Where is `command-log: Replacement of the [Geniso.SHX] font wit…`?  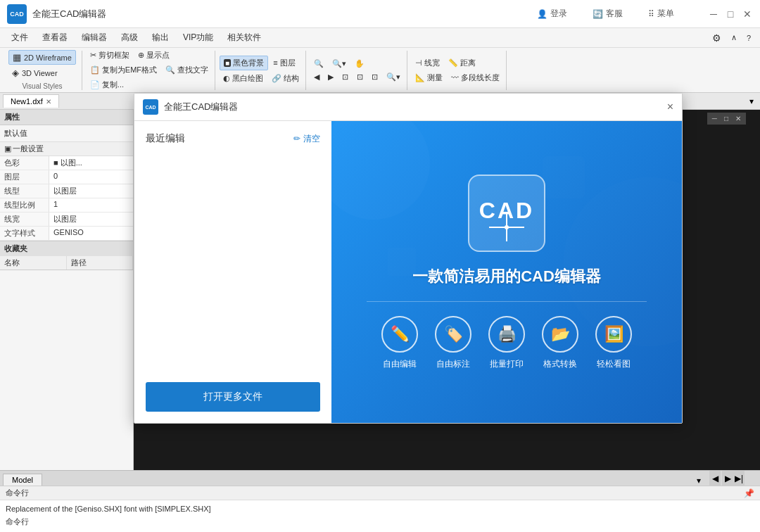
command-log: Replacement of the [Geniso.SHX] font wit… is located at coordinates (380, 517).